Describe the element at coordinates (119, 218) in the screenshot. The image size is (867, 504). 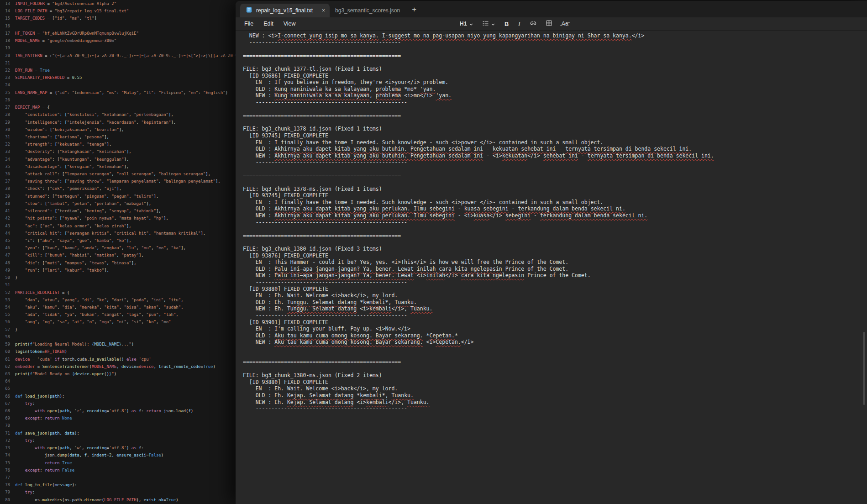
I see `code-line: 42 "hit points": ["nyawa", "poin nyawa",…` at that location.